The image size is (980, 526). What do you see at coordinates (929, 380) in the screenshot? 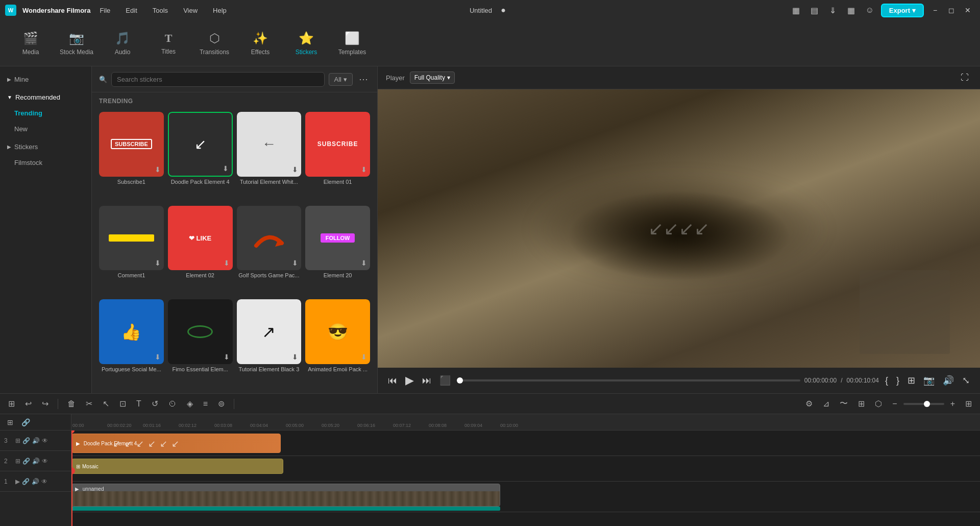
I see `snapshot-icon: 📷` at bounding box center [929, 380].